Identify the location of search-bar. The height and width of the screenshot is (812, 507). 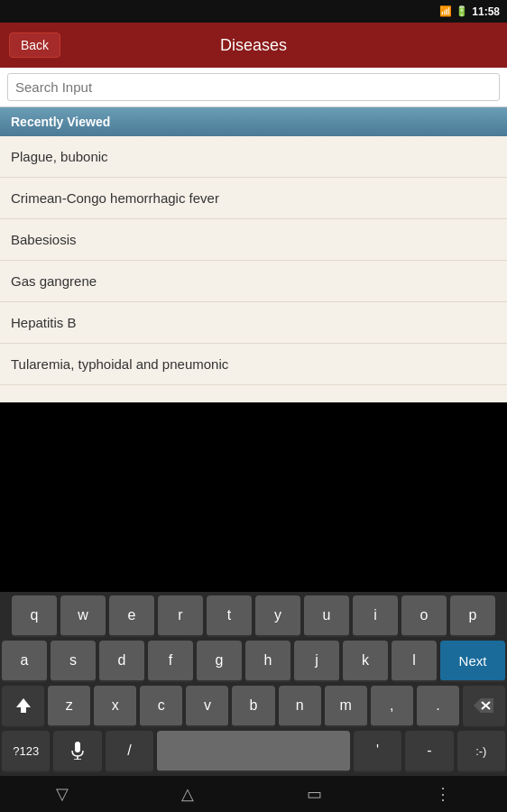
(254, 88).